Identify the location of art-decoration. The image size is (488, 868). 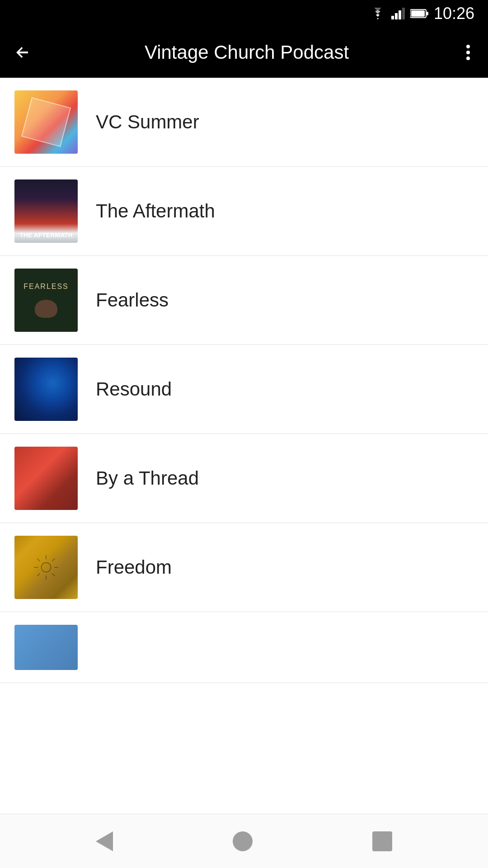
(46, 122).